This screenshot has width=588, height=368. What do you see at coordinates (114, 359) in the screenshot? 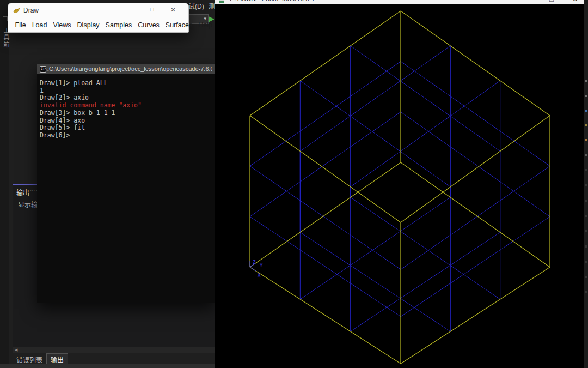
I see `bottom-panel-tabs: 错误列表 输出` at bounding box center [114, 359].